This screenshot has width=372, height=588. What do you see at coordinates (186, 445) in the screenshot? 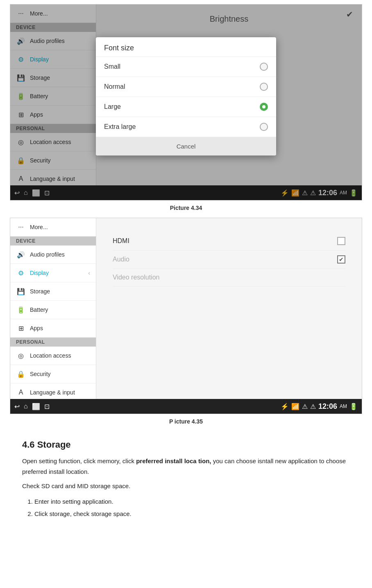
I see `section-title: 4.6 Storage` at bounding box center [186, 445].